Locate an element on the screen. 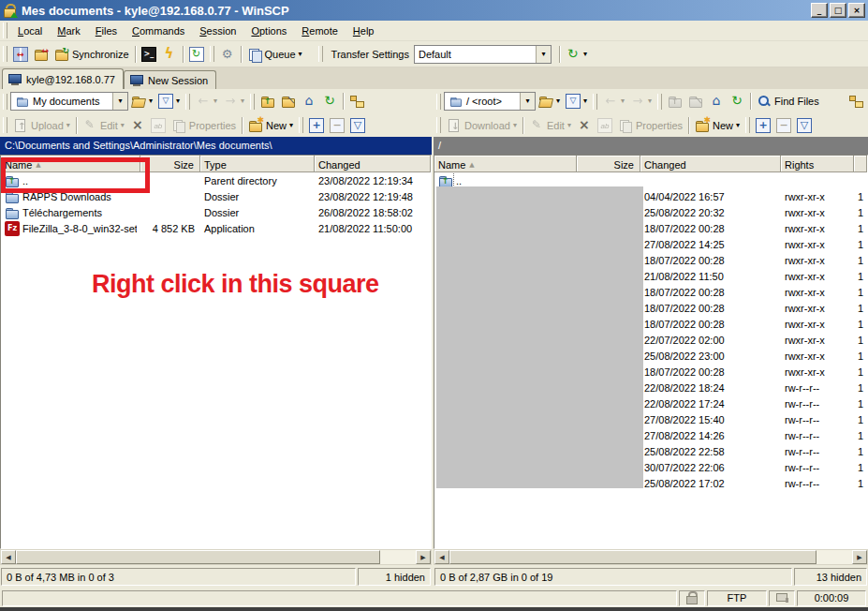 The height and width of the screenshot is (611, 868). menu-session: Session is located at coordinates (217, 31).